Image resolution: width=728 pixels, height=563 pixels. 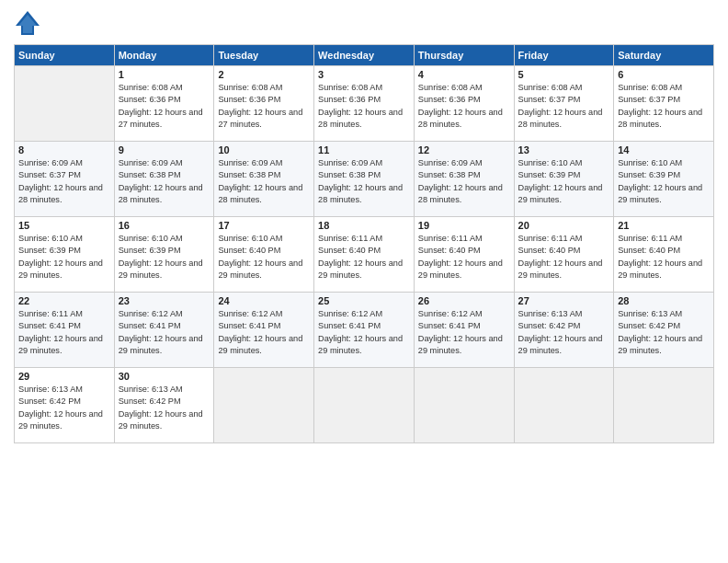 What do you see at coordinates (364, 330) in the screenshot?
I see `calendar-week-row: 22Sunrise: 6:11 AMSunset: 6:41 PMDayligh…` at bounding box center [364, 330].